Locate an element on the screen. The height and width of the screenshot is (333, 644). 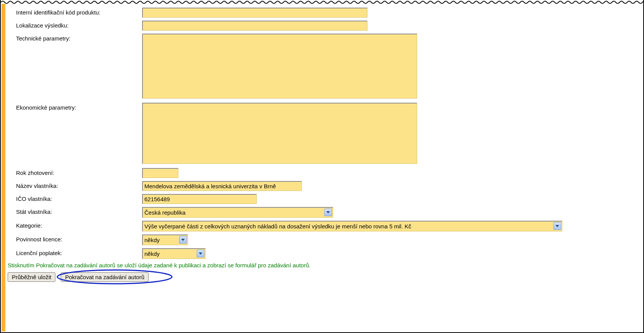
localization-label: Lokalizace výsledku: is located at coordinates (79, 24).